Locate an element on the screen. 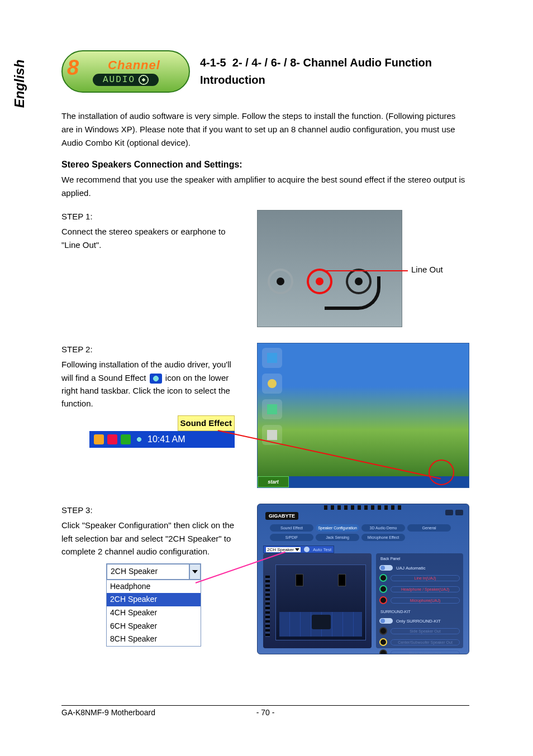 This screenshot has height=756, width=533. minimize-button is located at coordinates (449, 513).